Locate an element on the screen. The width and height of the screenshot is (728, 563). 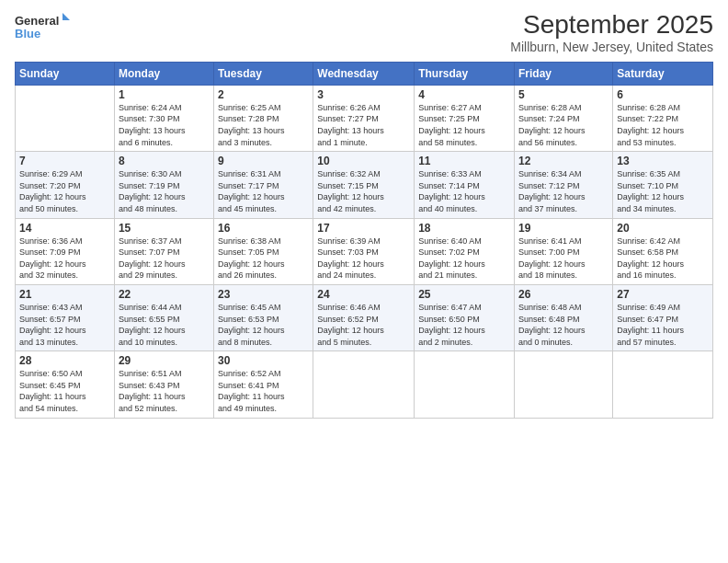
calendar-cell: 26Sunrise: 6:48 AM Sunset: 6:48 PM Dayli… is located at coordinates (564, 317).